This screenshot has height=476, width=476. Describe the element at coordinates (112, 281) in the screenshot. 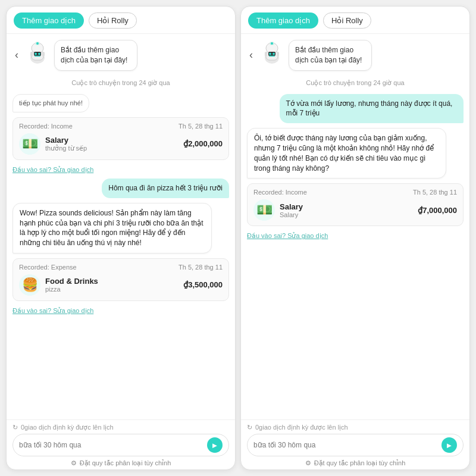

I see `left-expense-name: Food & Drinks` at that location.